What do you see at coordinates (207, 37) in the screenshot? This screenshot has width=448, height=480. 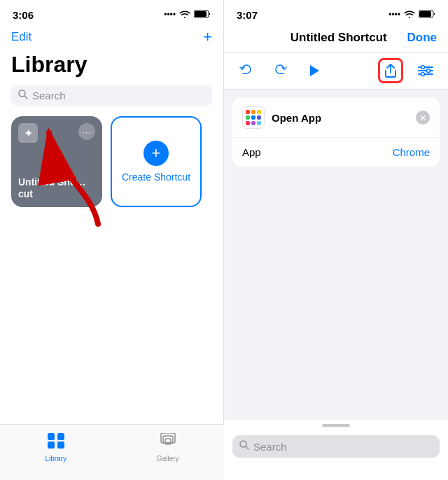 I see `add-shortcut-button: +` at bounding box center [207, 37].